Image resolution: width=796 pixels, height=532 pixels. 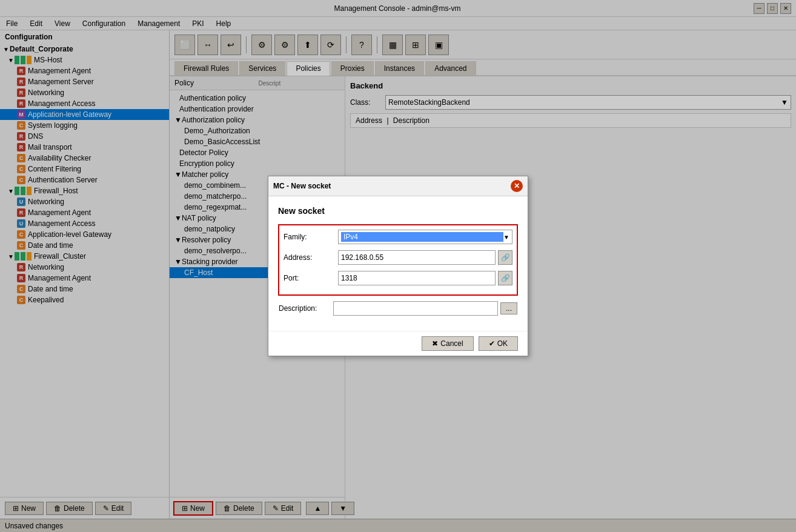 What do you see at coordinates (398, 258) in the screenshot?
I see `address-form-group: Address: 🔗` at bounding box center [398, 258].